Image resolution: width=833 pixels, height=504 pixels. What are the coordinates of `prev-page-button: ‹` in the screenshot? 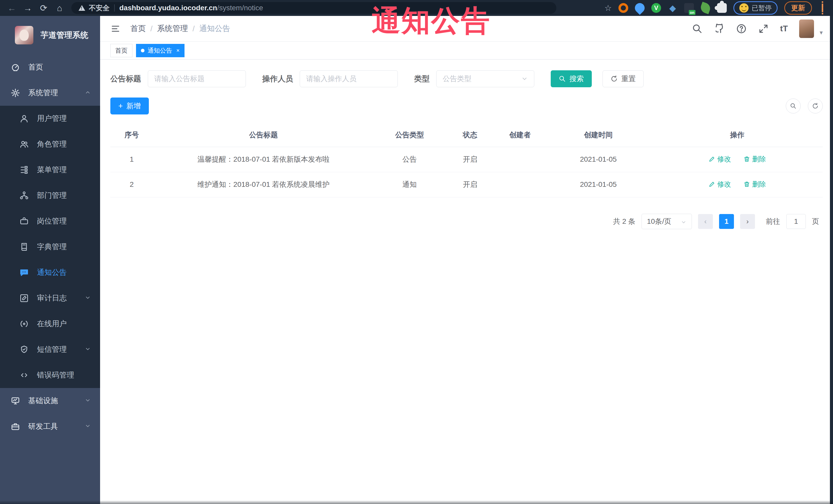 It's located at (706, 221).